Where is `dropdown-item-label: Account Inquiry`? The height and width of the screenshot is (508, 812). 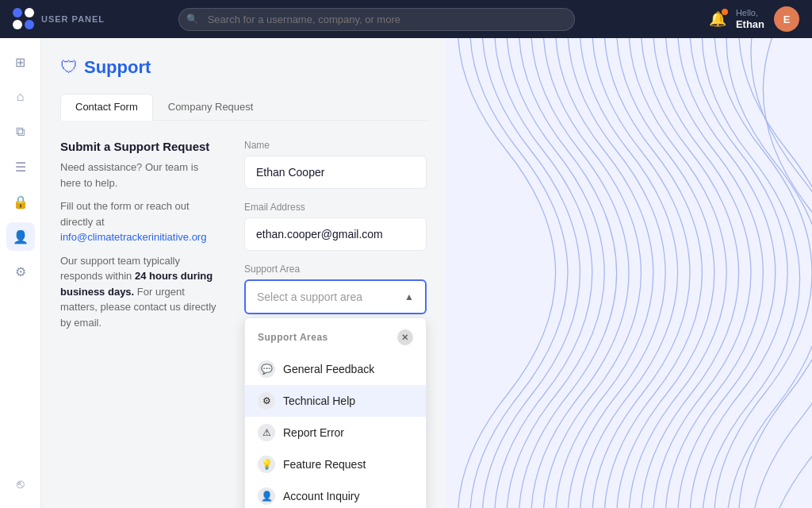
dropdown-item-label: Account Inquiry is located at coordinates (322, 496).